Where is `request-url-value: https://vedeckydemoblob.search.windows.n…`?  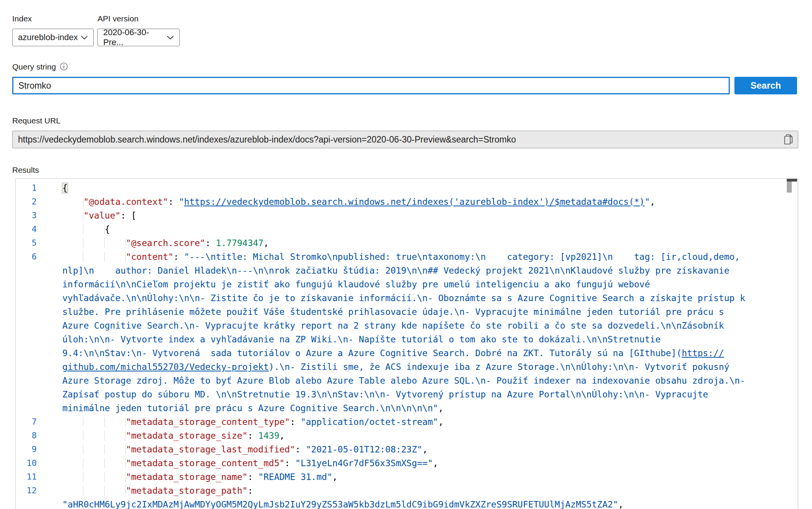 request-url-value: https://vedeckydemoblob.search.windows.n… is located at coordinates (401, 140).